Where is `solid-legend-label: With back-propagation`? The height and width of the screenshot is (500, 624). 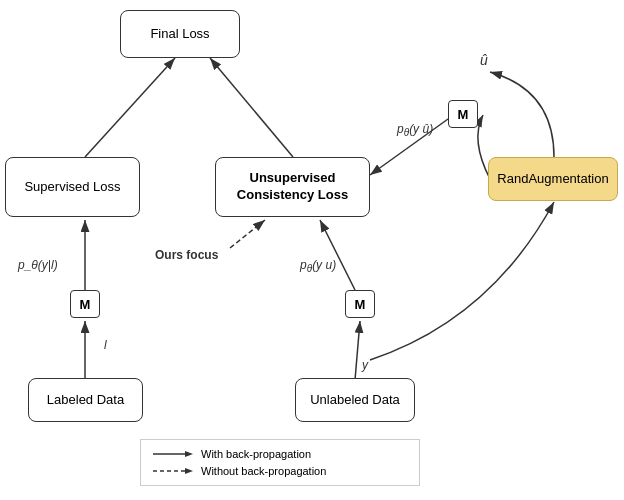
solid-legend-label: With back-propagation is located at coordinates (256, 454).